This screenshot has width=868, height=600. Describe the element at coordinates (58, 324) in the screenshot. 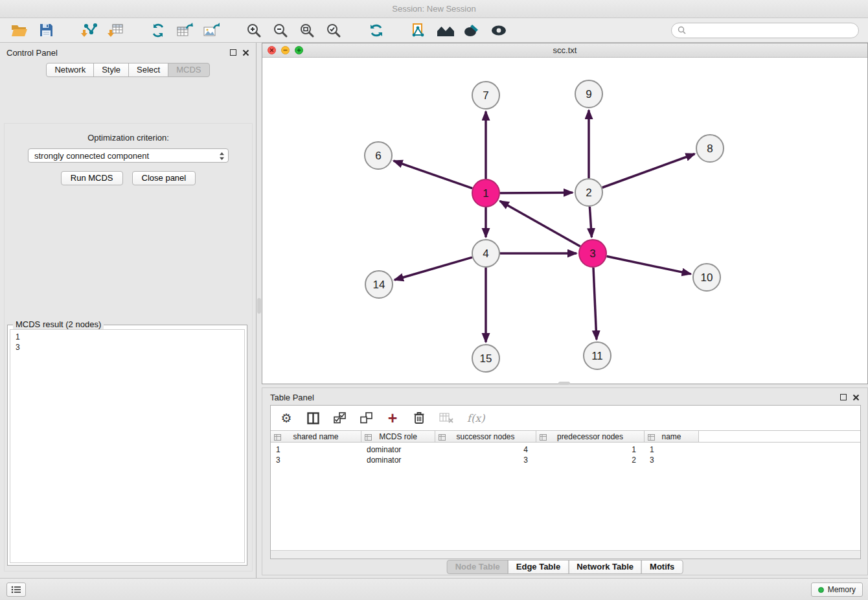

I see `mcds-result-title: MCDS result (2 nodes)` at that location.